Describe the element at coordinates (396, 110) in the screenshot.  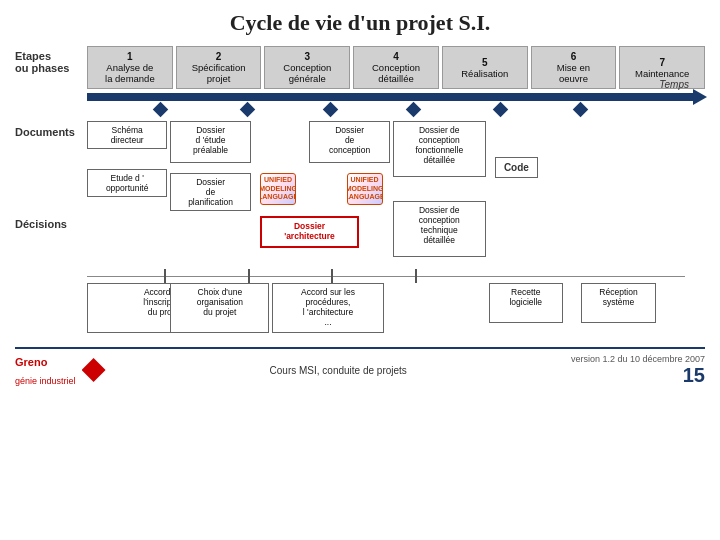
I see `diamonds-container` at that location.